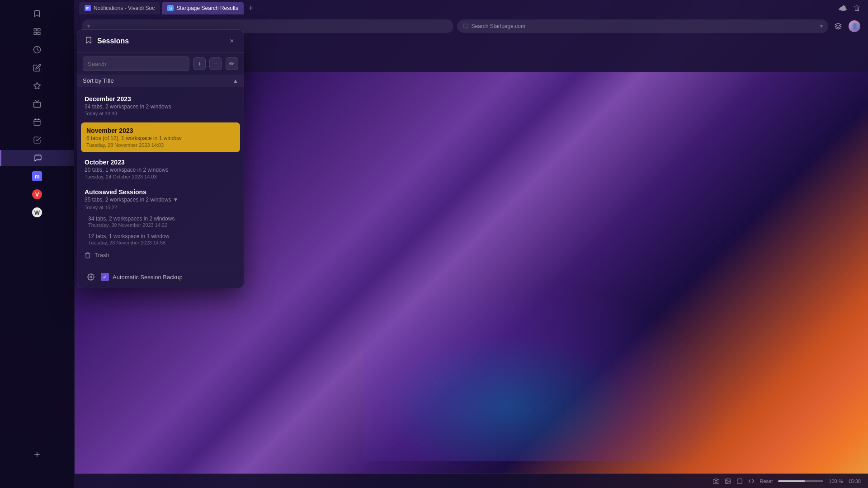 The image size is (868, 488). Describe the element at coordinates (88, 255) in the screenshot. I see `trash-icon` at that location.